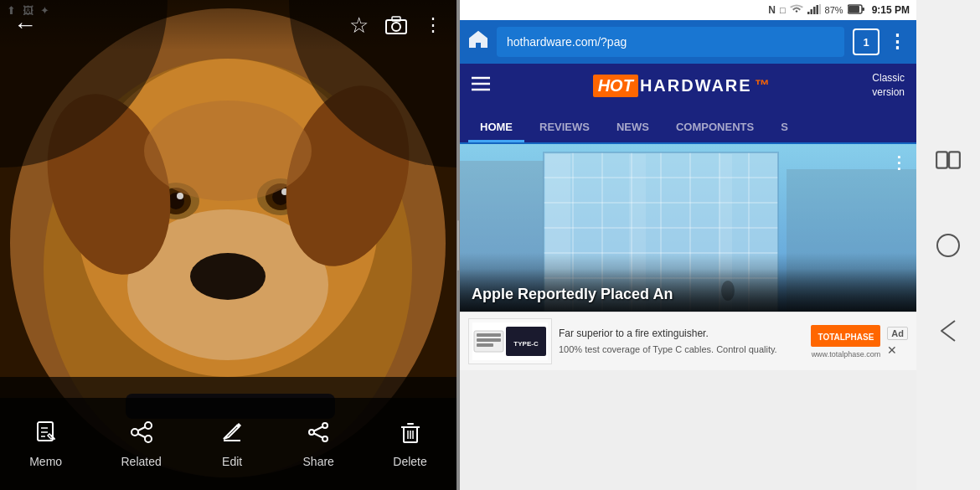  Describe the element at coordinates (762, 85) in the screenshot. I see `dot-decoration: ™` at that location.